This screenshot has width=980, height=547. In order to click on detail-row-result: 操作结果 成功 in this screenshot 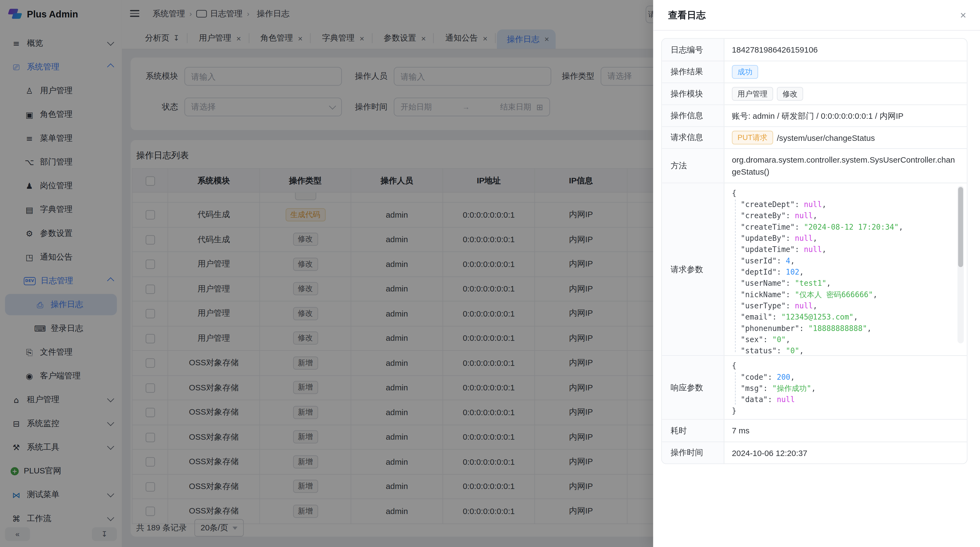, I will do `click(814, 72)`.